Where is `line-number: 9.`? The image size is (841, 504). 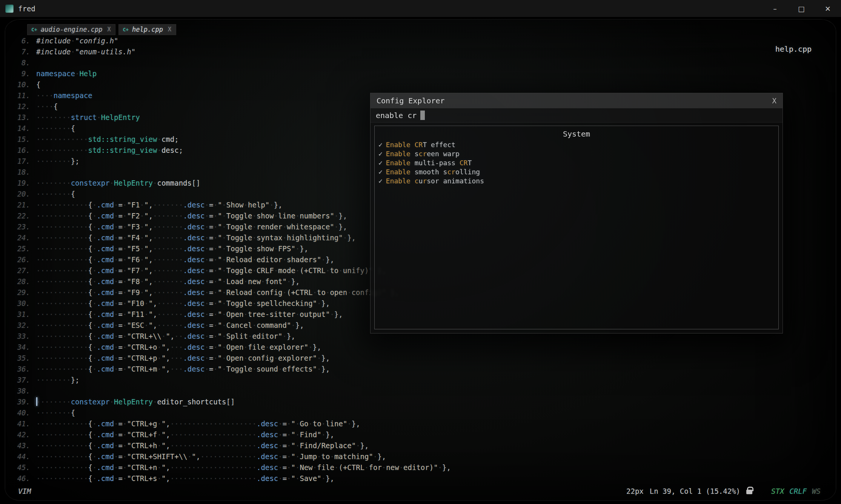
line-number: 9. is located at coordinates (22, 74).